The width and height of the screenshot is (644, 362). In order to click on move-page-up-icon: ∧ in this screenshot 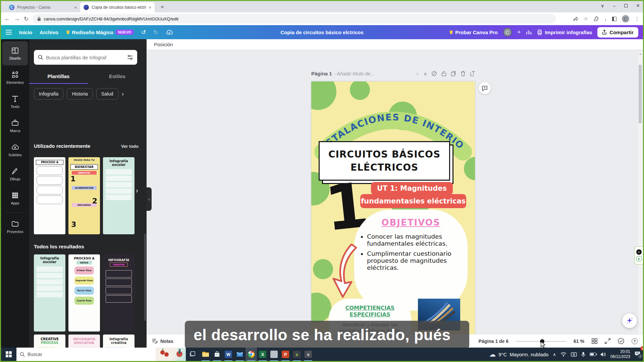, I will do `click(418, 74)`.